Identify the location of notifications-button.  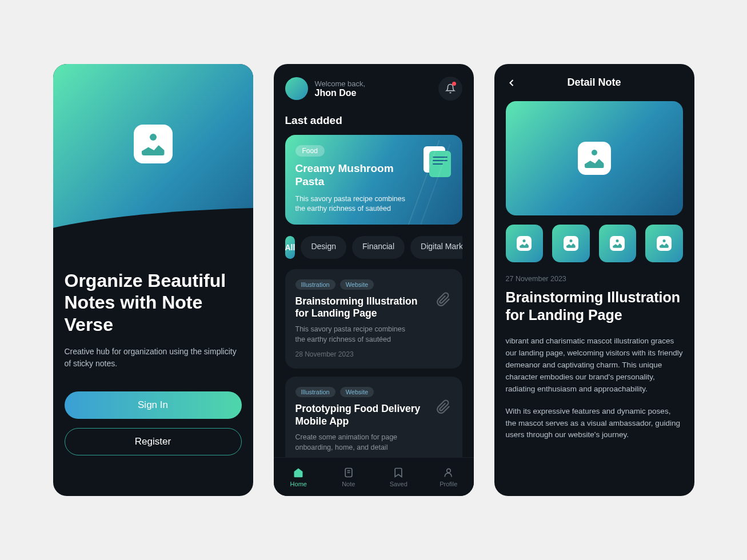
(450, 89).